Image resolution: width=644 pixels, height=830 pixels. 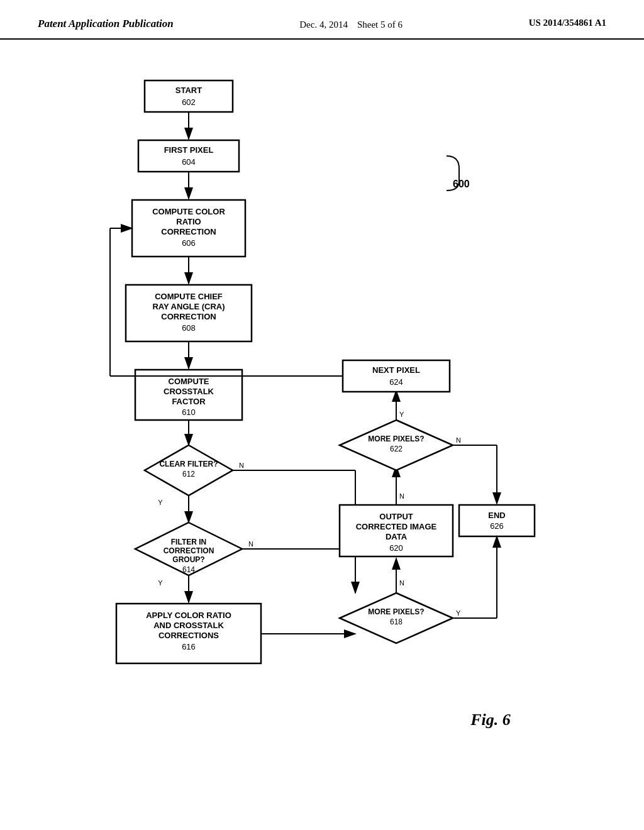 What do you see at coordinates (189, 381) in the screenshot?
I see `svg-text: COMPUTE` at bounding box center [189, 381].